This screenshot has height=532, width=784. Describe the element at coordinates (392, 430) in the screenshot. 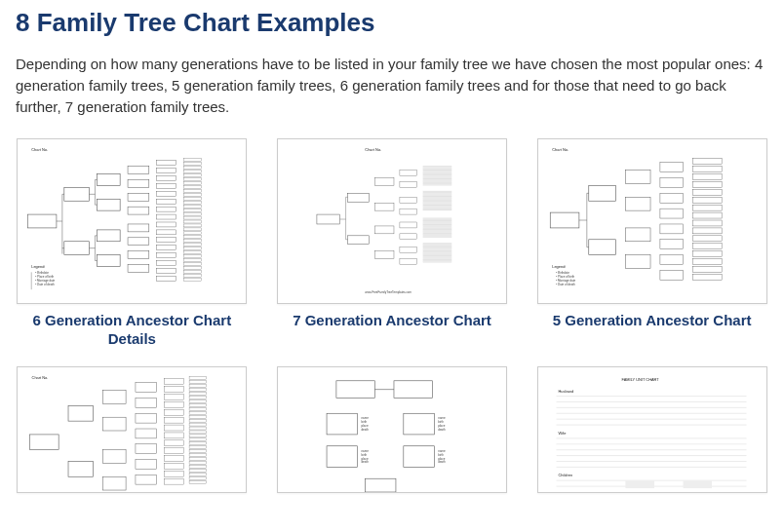

I see `example-card: namebirthplacedeath namebirthplacedeath …` at that location.